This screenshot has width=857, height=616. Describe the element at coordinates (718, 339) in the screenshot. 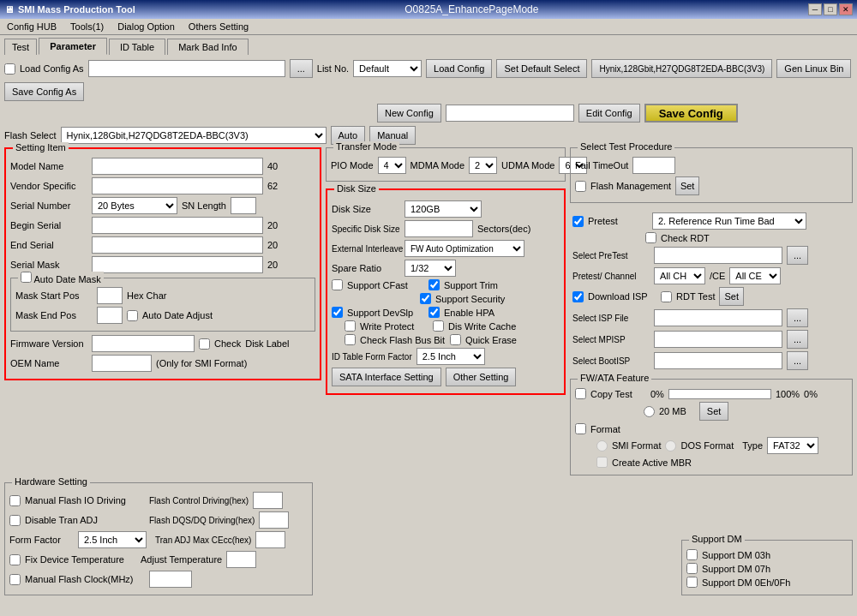

I see `select-mpisp-input: MPISP2246.bin` at that location.